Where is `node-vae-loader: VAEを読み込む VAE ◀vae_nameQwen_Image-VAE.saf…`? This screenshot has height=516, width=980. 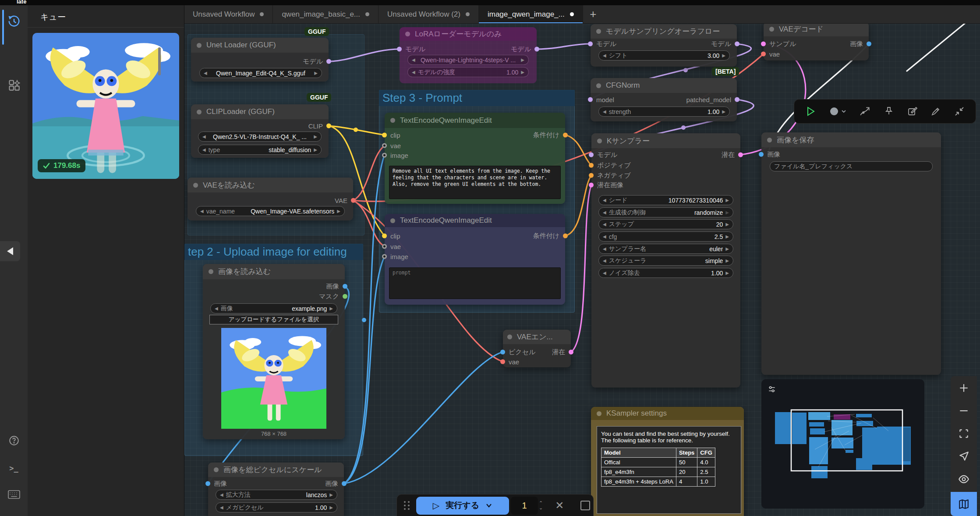 node-vae-loader: VAEを読み込む VAE ◀vae_nameQwen_Image-VAE.saf… is located at coordinates (270, 199).